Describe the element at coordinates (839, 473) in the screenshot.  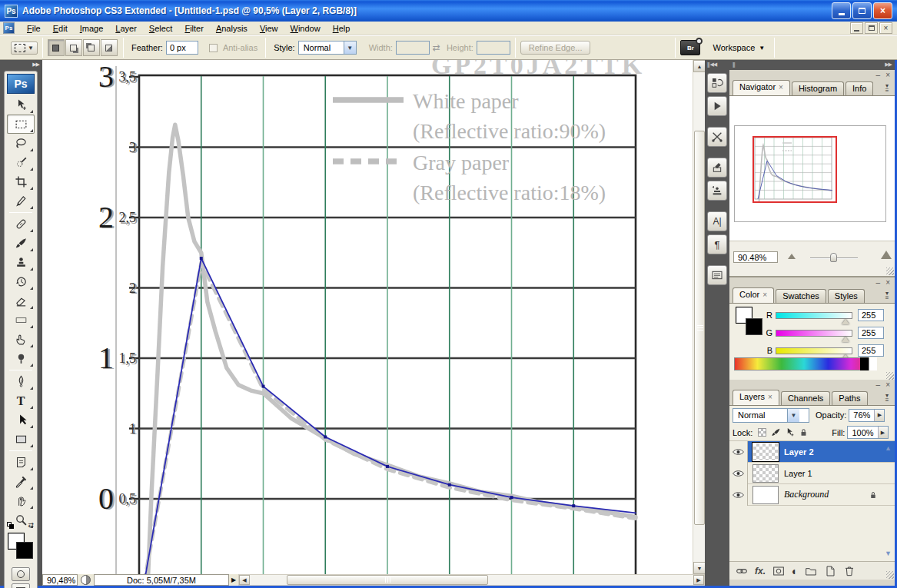
I see `layer-name: Layer 1` at that location.